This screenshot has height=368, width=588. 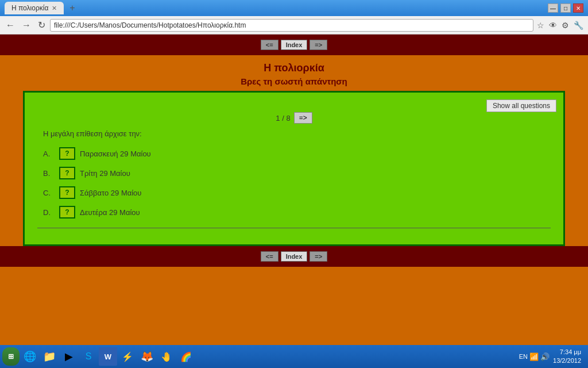 What do you see at coordinates (67, 173) in the screenshot?
I see `answer-button-b: ?` at bounding box center [67, 173].